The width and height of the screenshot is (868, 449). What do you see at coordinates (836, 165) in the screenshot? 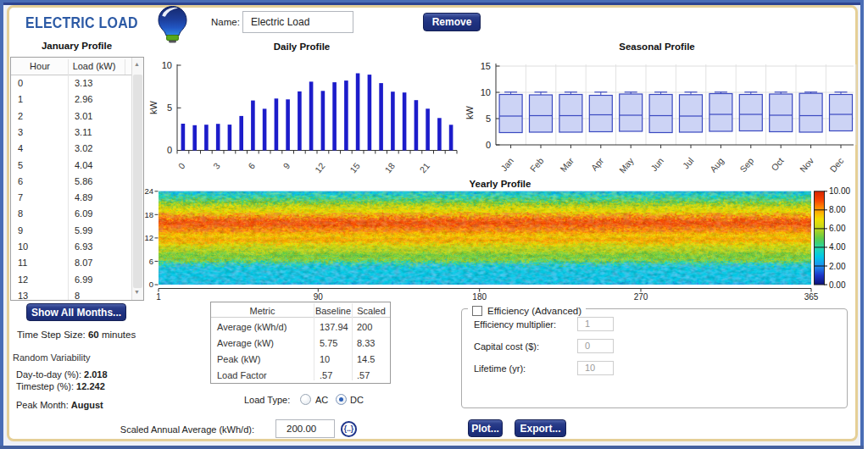
I see `svg-text: Dec` at bounding box center [836, 165].